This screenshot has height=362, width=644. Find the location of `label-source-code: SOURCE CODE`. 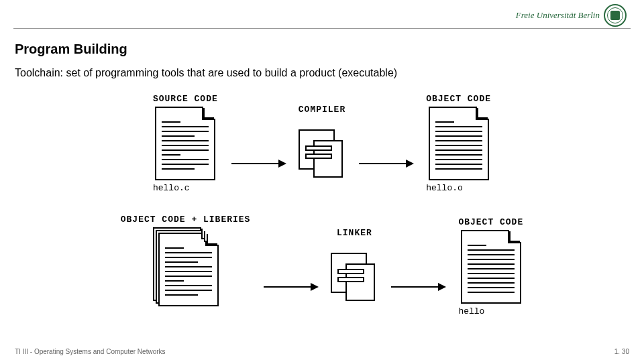

label-source-code: SOURCE CODE is located at coordinates (185, 99).